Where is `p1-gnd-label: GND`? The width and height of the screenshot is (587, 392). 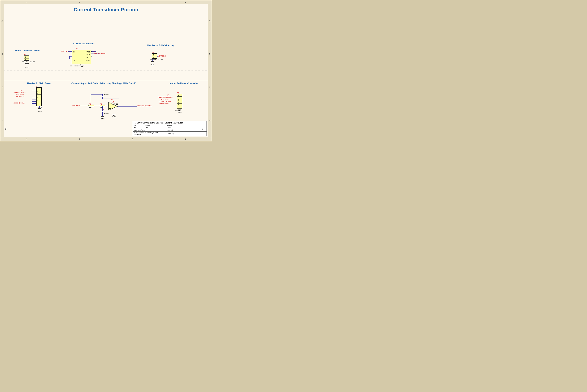 p1-gnd-label: GND is located at coordinates (40, 111).